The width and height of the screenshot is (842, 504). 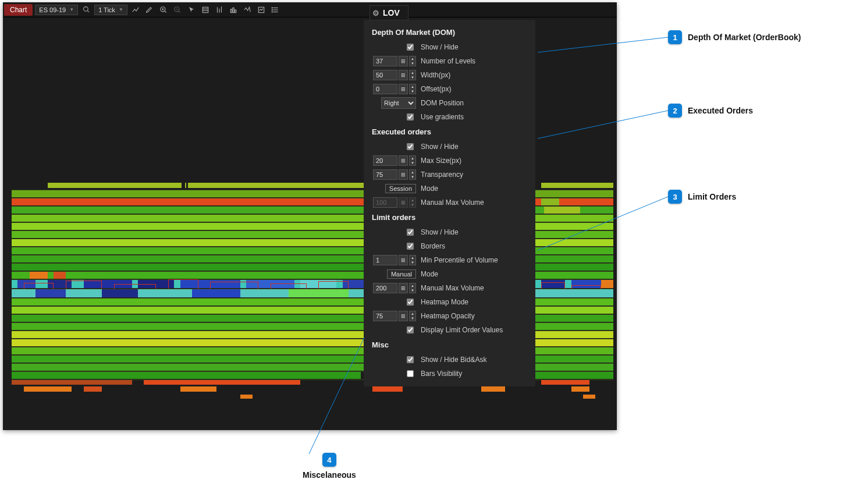 What do you see at coordinates (734, 37) in the screenshot?
I see `callout-1: 1 Depth Of Market (OrderBook)` at bounding box center [734, 37].